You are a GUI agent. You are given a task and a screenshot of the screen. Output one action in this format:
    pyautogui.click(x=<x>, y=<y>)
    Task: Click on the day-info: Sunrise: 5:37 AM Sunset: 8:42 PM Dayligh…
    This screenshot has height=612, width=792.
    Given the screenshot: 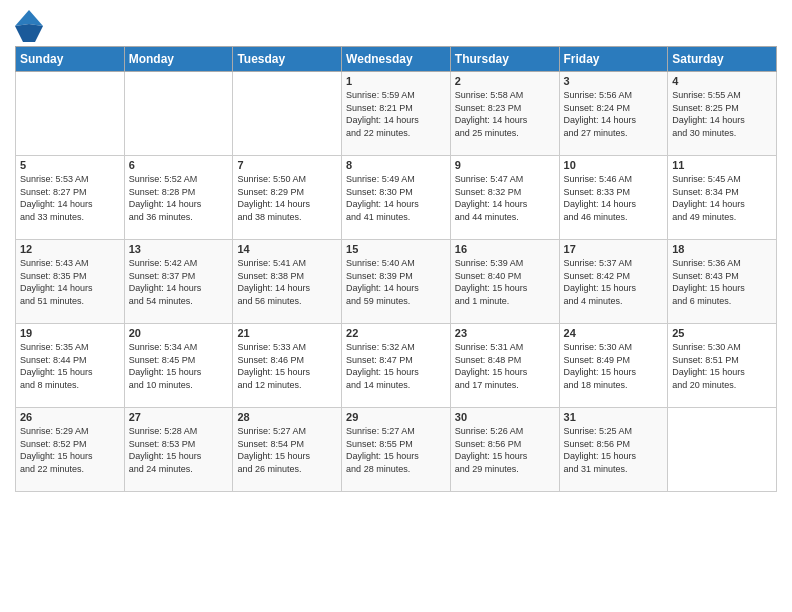 What is the action you would take?
    pyautogui.click(x=614, y=282)
    